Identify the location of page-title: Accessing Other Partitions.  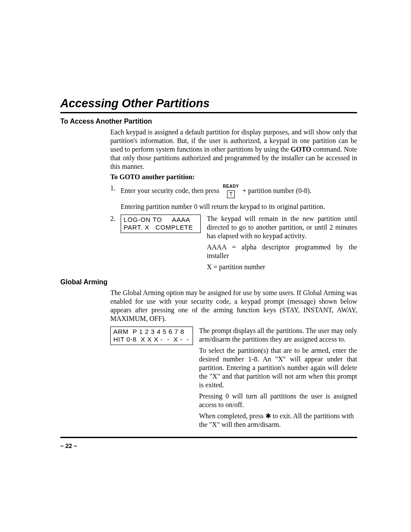
(209, 103).